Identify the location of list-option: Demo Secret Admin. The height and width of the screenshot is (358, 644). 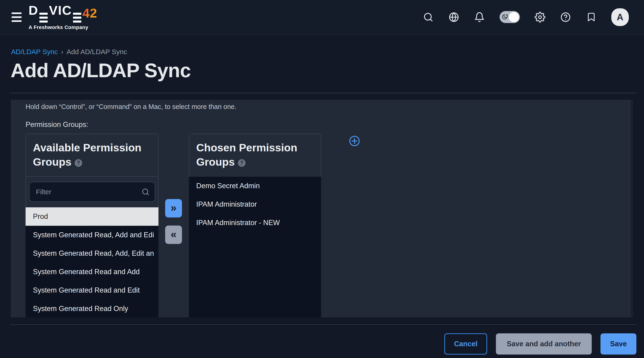
(255, 186).